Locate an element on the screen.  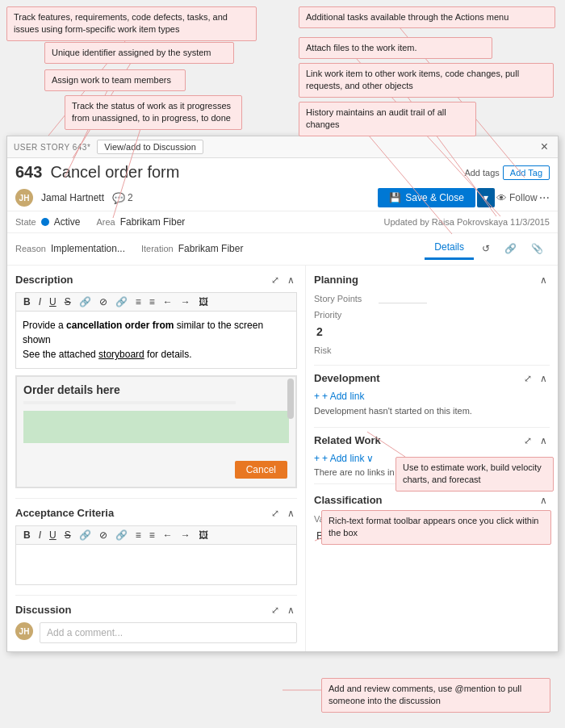
description-section: Description ⤢ ∧ B I U S 🔗 ⊘ 🔗 ≡ ≡ is located at coordinates (157, 381).